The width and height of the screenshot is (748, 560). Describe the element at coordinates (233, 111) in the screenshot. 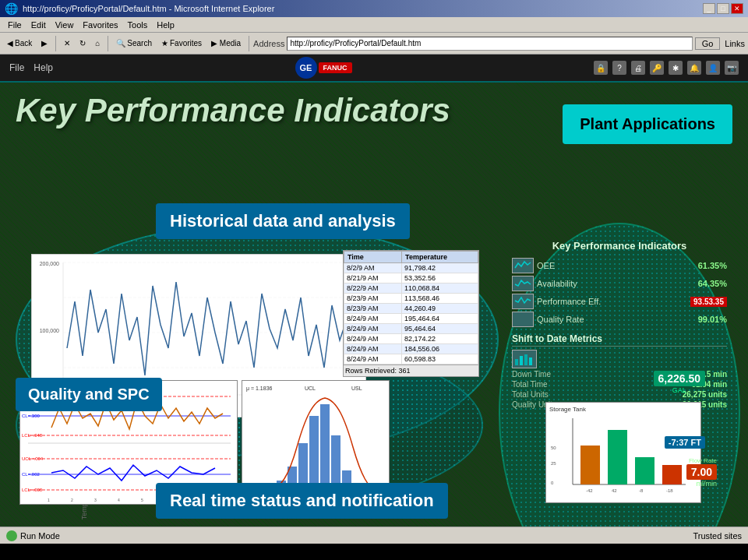

I see `page-title: Key Performance Indicators` at that location.